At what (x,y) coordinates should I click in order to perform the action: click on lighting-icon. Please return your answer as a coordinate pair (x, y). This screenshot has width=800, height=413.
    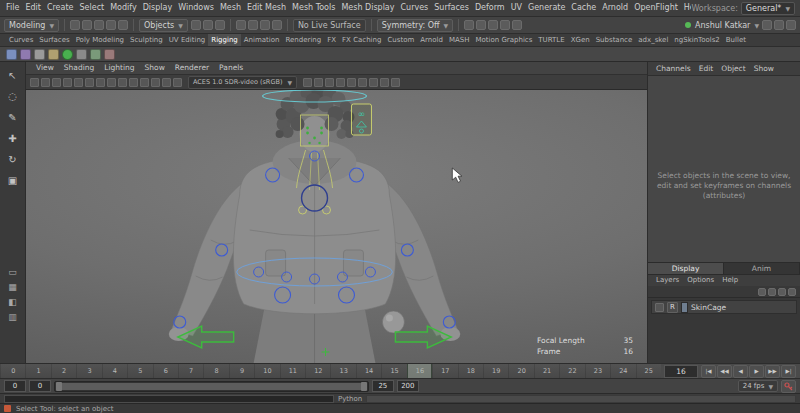
    Looking at the image, I should click on (308, 82).